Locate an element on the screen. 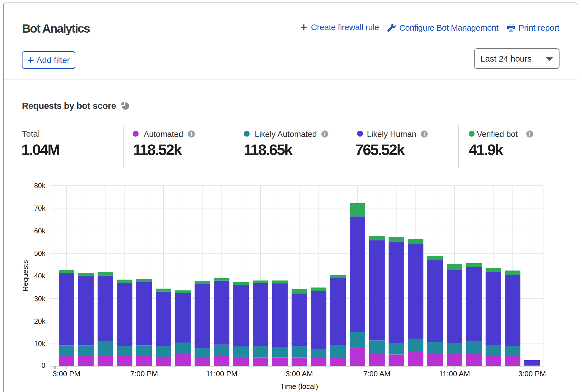 Image resolution: width=582 pixels, height=392 pixels. svg-text: Requests is located at coordinates (25, 276).